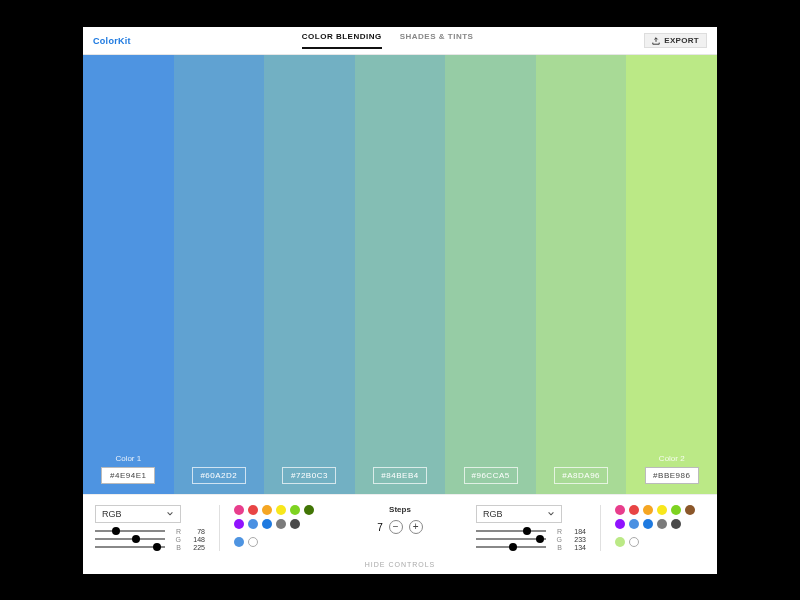  Describe the element at coordinates (660, 517) in the screenshot. I see `right-chip-grid` at that location.